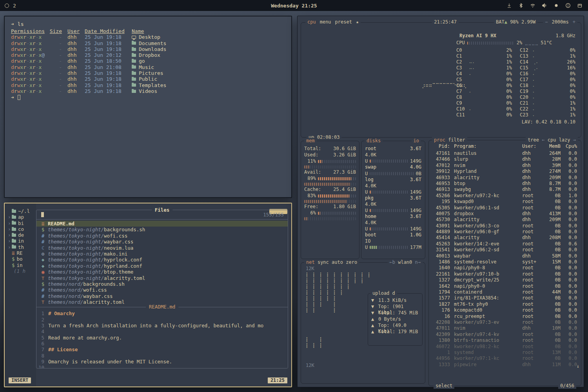  Describe the element at coordinates (22, 265) in the screenshot. I see `explorer-item: in` at that location.